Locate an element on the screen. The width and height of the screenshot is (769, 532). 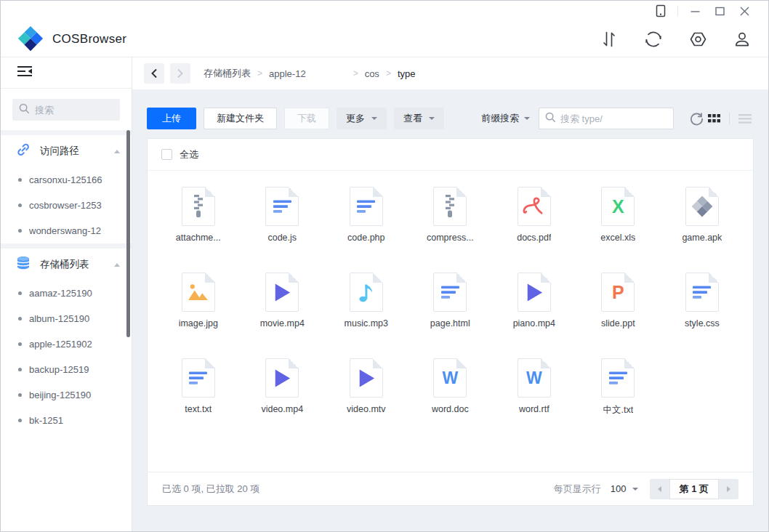
search-icon is located at coordinates (551, 119).